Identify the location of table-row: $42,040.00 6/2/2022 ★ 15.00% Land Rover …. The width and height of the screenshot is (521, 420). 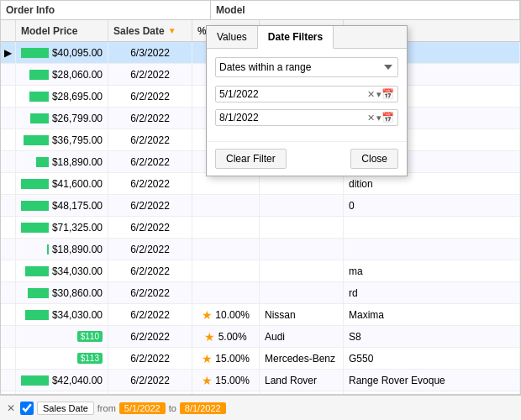
(260, 381).